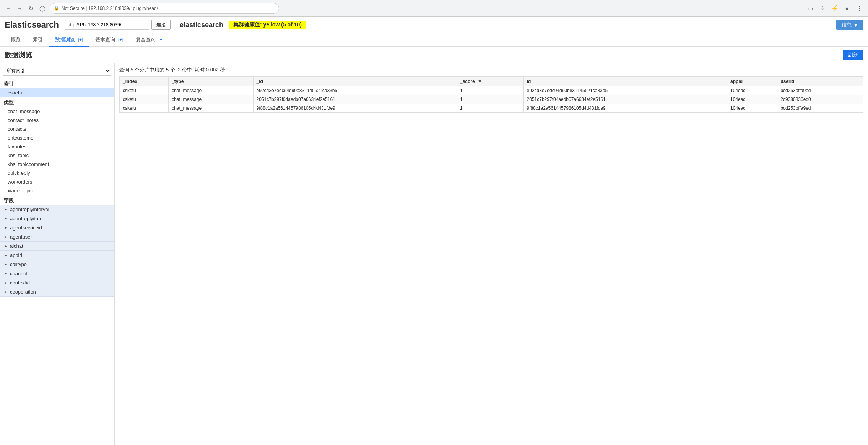 The width and height of the screenshot is (868, 445). Describe the element at coordinates (268, 25) in the screenshot. I see `health-badge: 集群健康值: yellow (5 of 10)` at that location.